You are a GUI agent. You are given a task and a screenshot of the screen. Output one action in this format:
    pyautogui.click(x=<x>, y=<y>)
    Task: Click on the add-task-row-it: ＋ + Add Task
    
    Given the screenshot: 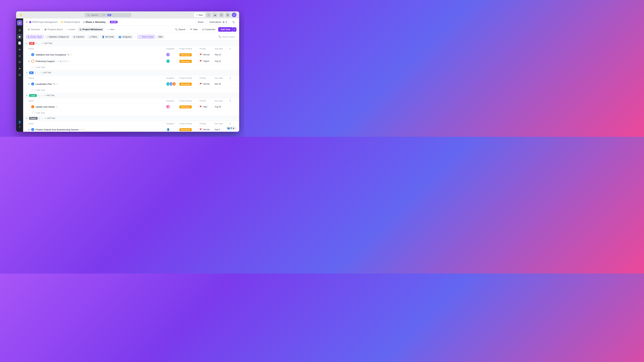 What is the action you would take?
    pyautogui.click(x=131, y=90)
    